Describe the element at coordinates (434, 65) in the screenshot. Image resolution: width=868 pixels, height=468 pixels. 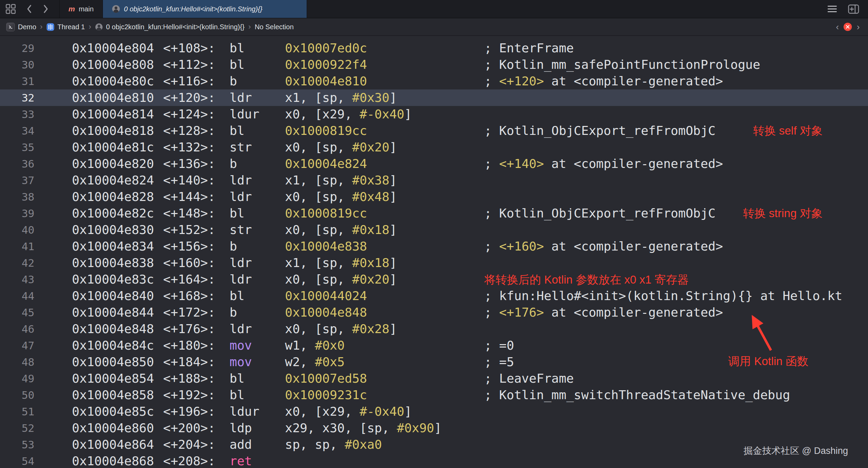
I see `asm-row: 300x10004e808<+112>:bl0x1000922f4; Kotli…` at that location.